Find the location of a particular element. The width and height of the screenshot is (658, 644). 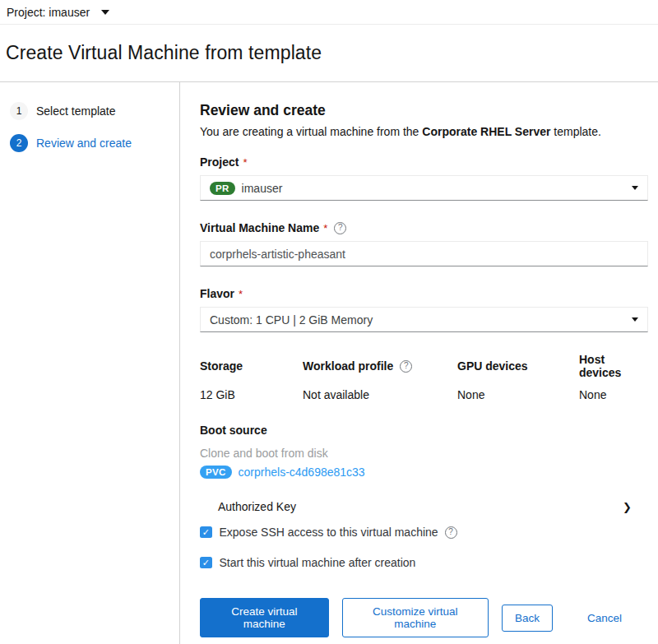

pvc-link: corprhels-c4d698e81c33 is located at coordinates (302, 472).